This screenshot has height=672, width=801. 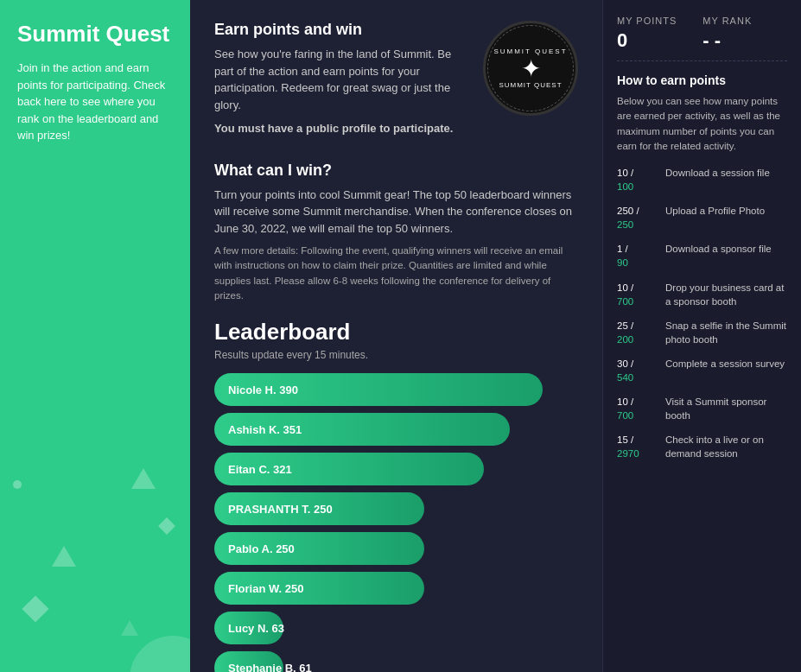 I want to click on pts-max: 200, so click(x=638, y=339).